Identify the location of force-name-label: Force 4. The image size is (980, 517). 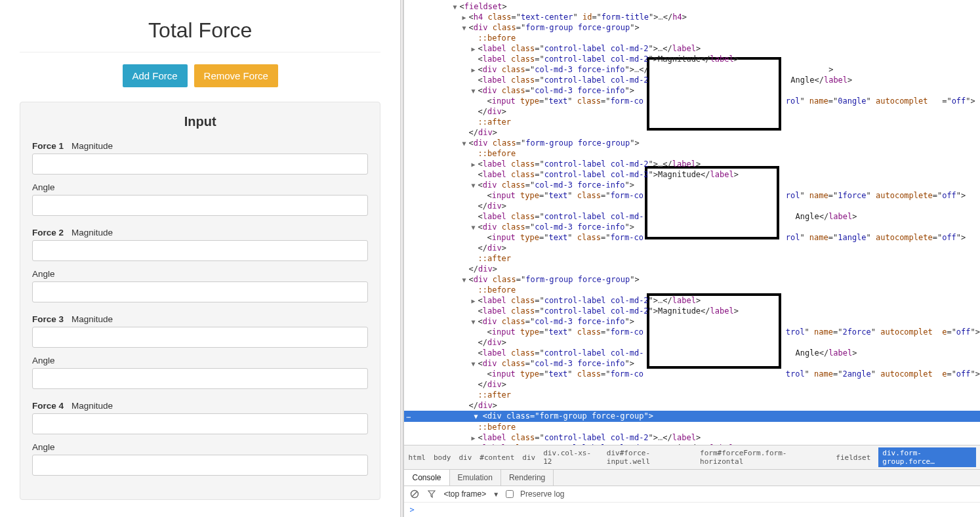
(52, 405).